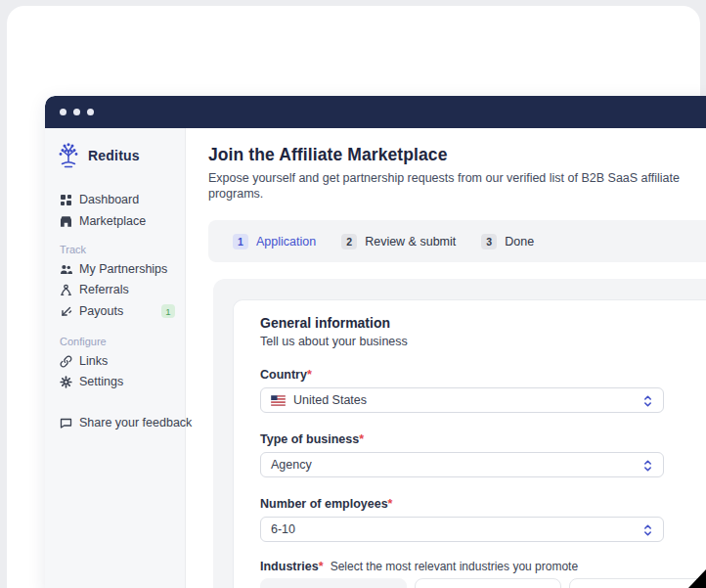 This screenshot has width=706, height=588. Describe the element at coordinates (278, 401) in the screenshot. I see `us-flag-icon` at that location.